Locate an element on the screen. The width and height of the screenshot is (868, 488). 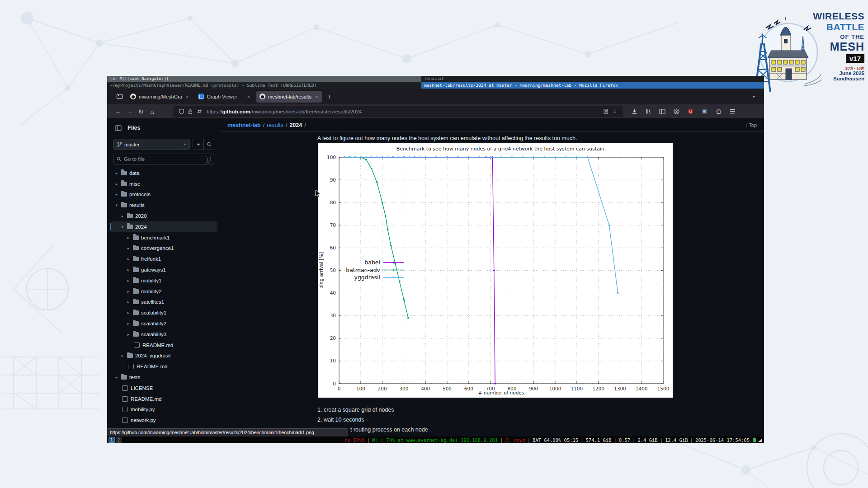
wm-sublime-title: ~/myProjects/MeshGraphViewer/README.md (… is located at coordinates (264, 85).